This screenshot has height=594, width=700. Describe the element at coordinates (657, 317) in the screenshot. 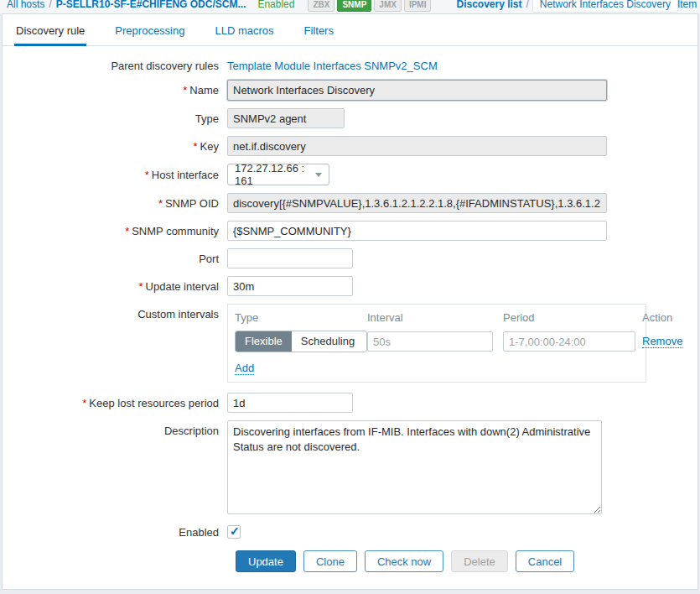

I see `column-action: Action` at that location.